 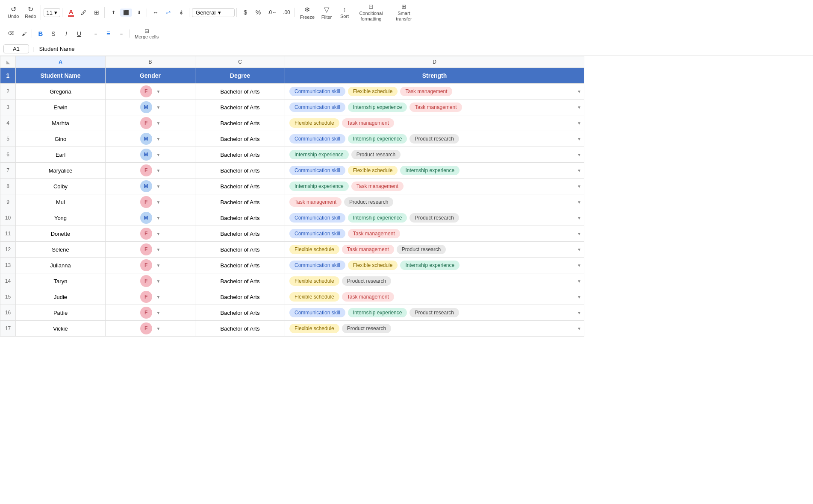 What do you see at coordinates (61, 234) in the screenshot?
I see `cell-name: Donette` at bounding box center [61, 234].